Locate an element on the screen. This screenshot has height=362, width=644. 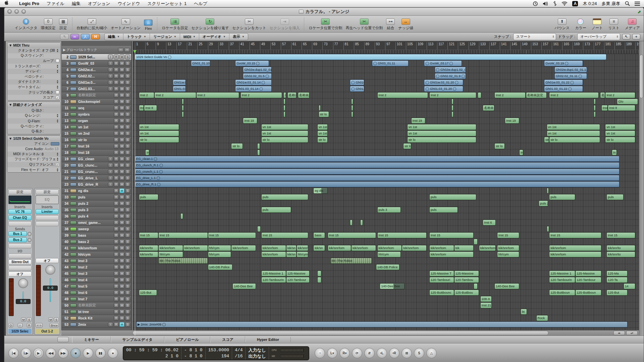
local-menu-オーディオ: オーディオ▼ is located at coordinates (214, 37).